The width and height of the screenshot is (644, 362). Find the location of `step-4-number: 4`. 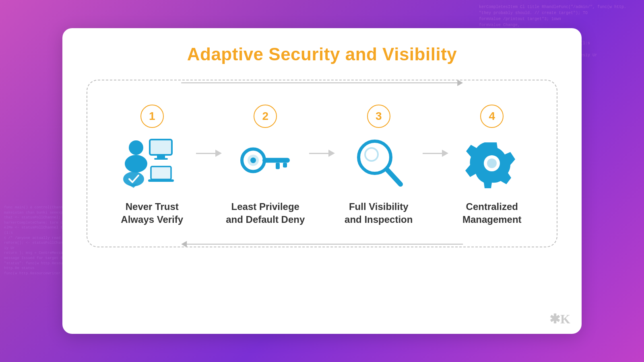

step-4-number: 4 is located at coordinates (492, 116).